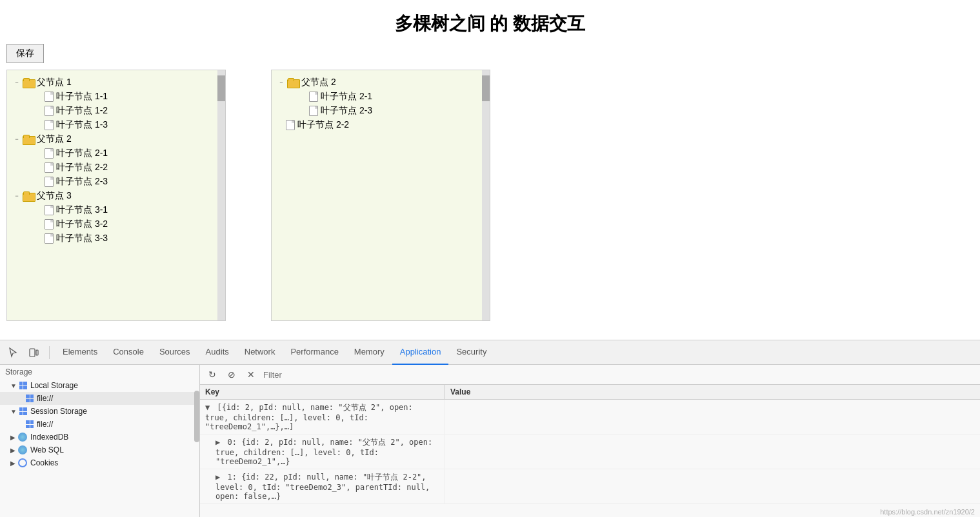 The width and height of the screenshot is (980, 517). I want to click on devtools-sidebar: Storage ▼ Local Storage file:// ▼ Se, so click(100, 441).